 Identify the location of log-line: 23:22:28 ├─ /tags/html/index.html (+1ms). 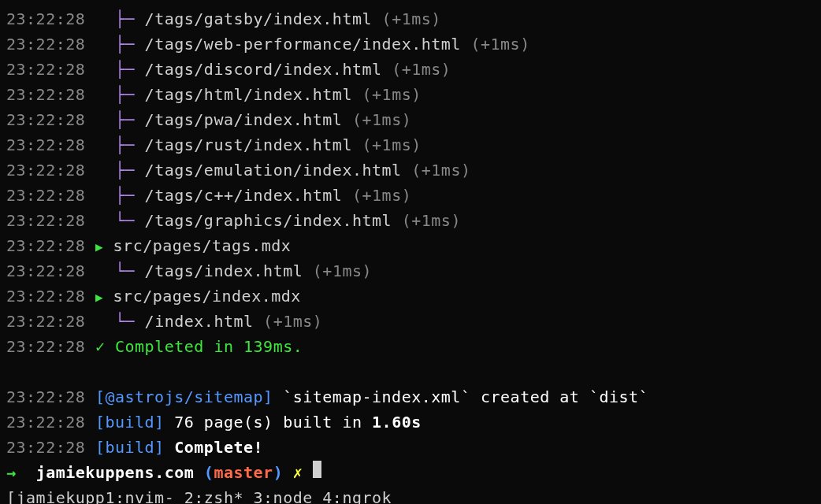
(414, 94).